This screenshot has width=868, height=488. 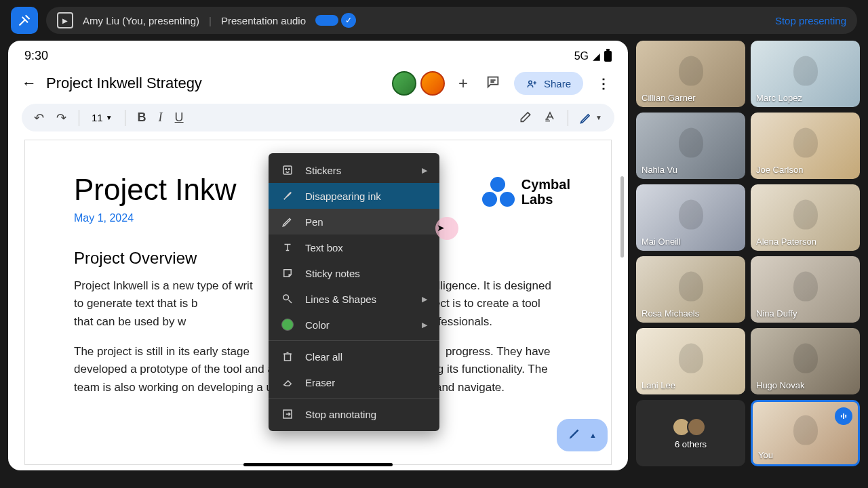 What do you see at coordinates (557, 84) in the screenshot?
I see `share-label: Share` at bounding box center [557, 84].